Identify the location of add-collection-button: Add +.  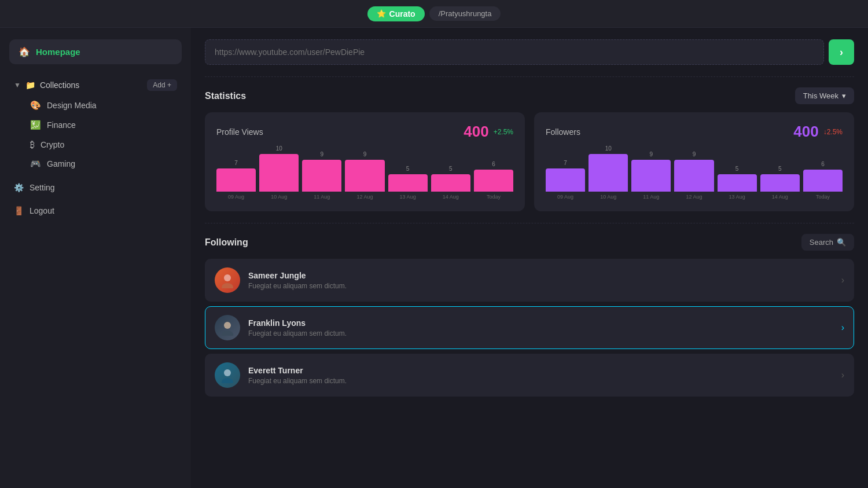
(162, 85).